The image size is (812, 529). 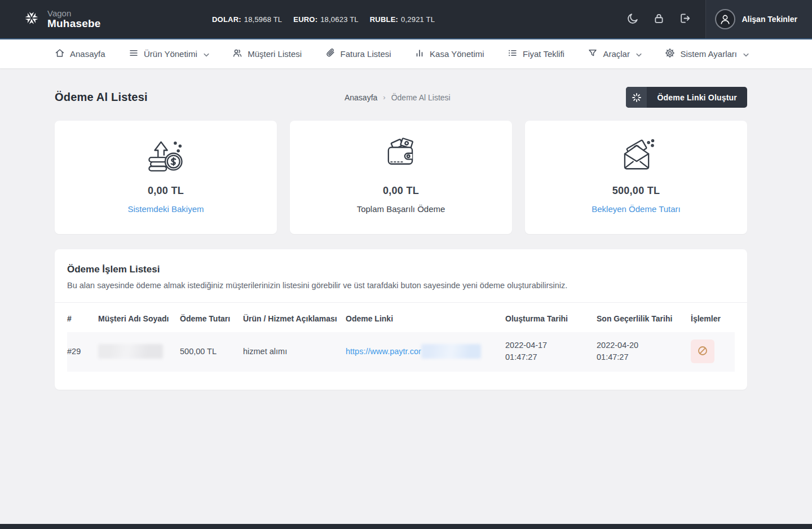 What do you see at coordinates (88, 54) in the screenshot?
I see `nav-label: Anasayfa` at bounding box center [88, 54].